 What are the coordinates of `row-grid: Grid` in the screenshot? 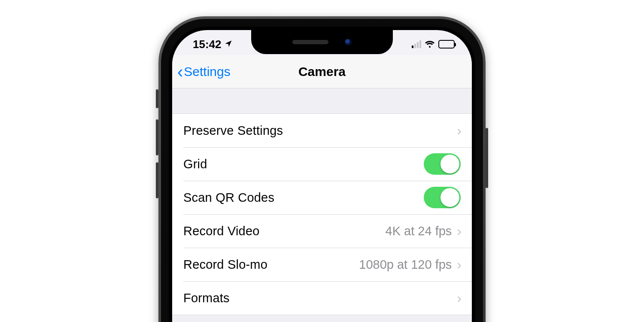 It's located at (322, 164).